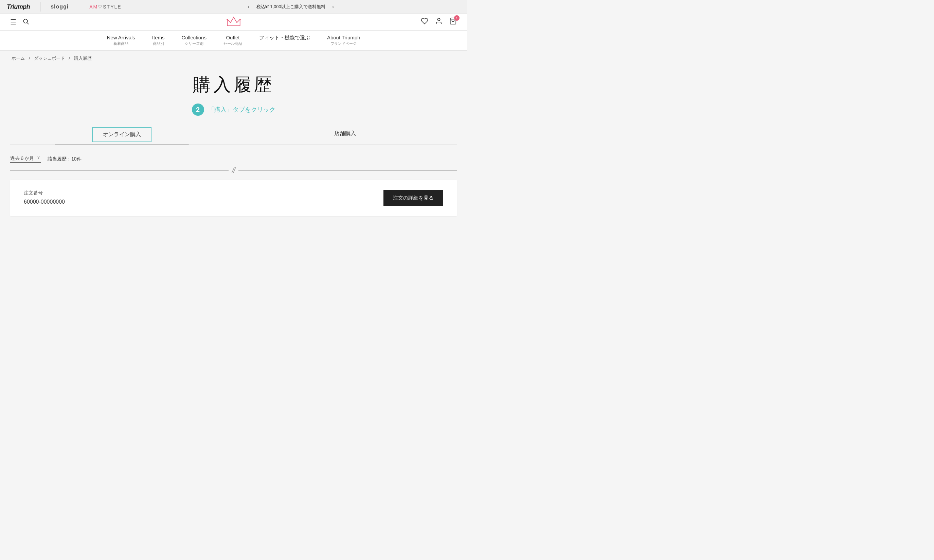 The height and width of the screenshot is (560, 934). I want to click on nav-item-collections-label: Collections, so click(194, 38).